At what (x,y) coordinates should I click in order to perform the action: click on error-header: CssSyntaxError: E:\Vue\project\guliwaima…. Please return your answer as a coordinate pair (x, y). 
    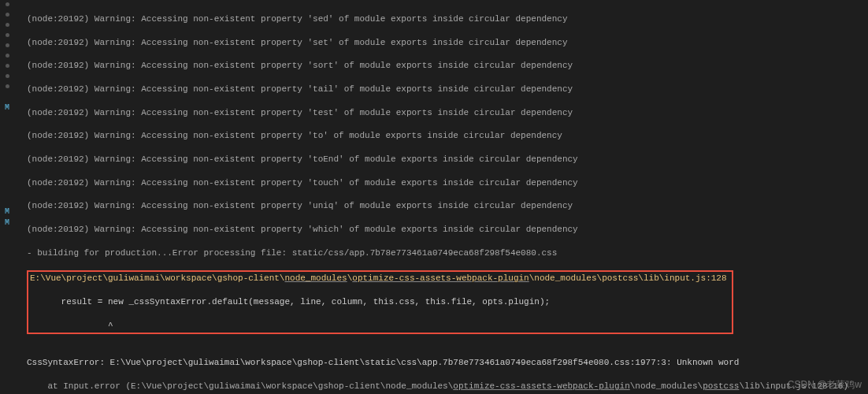
    Looking at the image, I should click on (444, 362).